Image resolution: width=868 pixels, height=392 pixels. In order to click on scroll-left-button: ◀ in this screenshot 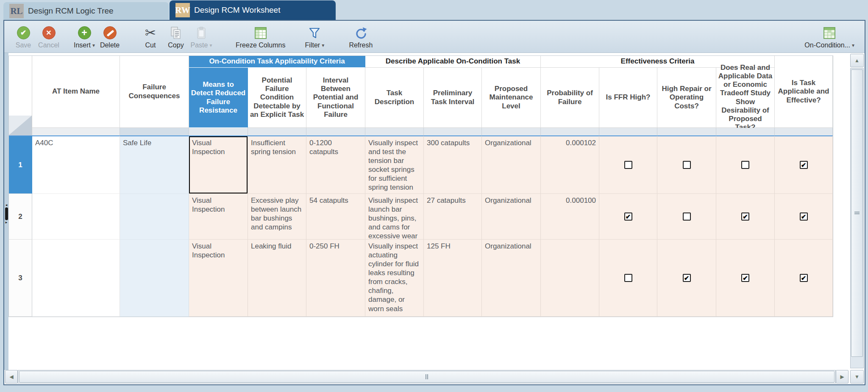, I will do `click(11, 377)`.